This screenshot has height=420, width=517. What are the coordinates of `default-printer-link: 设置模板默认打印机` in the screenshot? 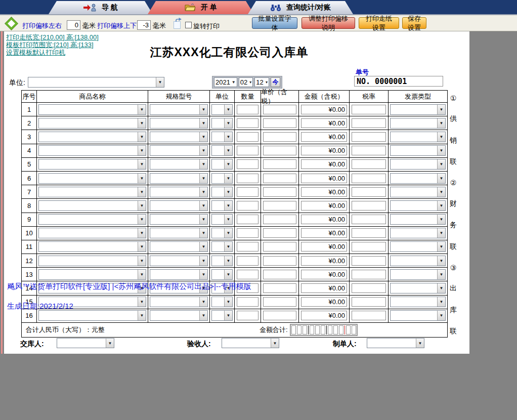 It's located at (35, 53).